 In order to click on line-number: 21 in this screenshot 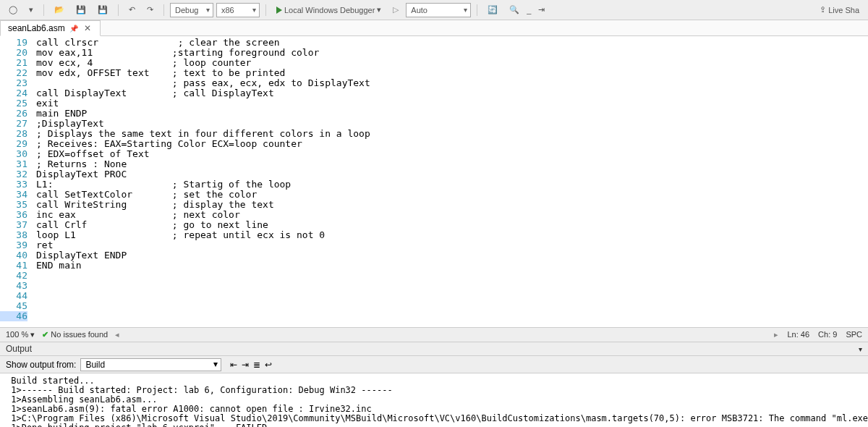, I will do `click(14, 63)`.